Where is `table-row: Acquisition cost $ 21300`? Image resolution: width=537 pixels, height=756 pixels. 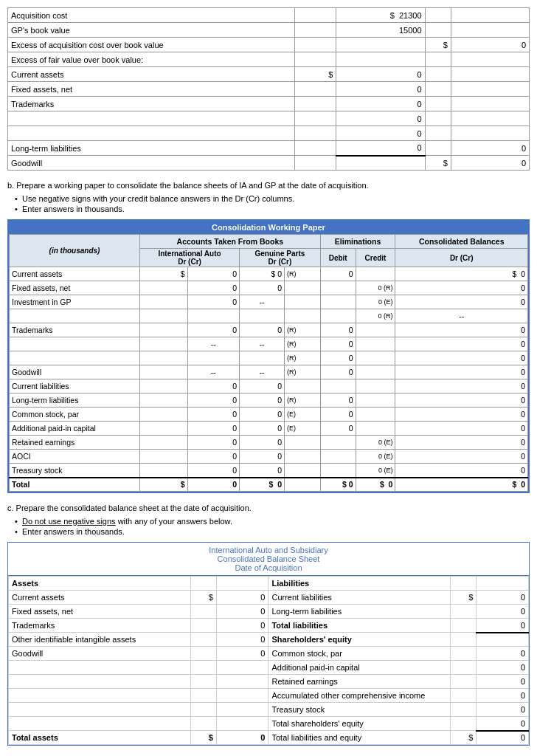
table-row: Acquisition cost $ 21300 is located at coordinates (268, 16).